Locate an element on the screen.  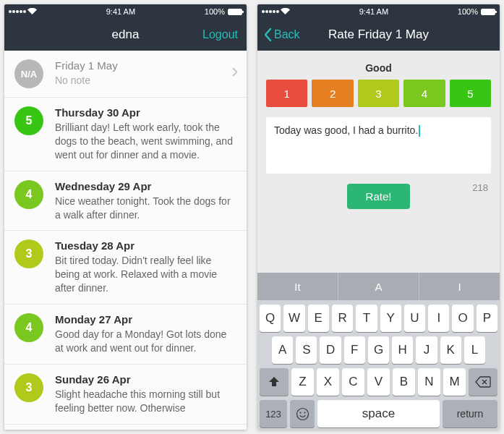
entry-note: Bit tired today. Didn't really feel like… is located at coordinates (146, 275).